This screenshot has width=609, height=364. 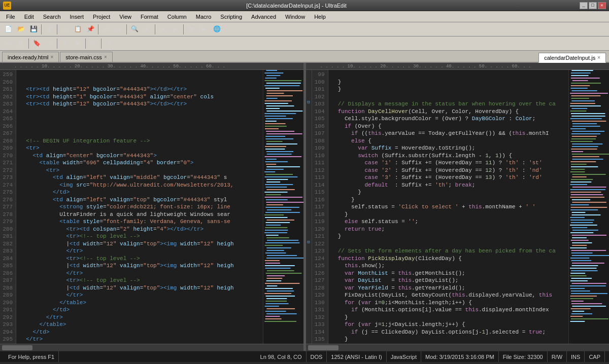 I want to click on cut-button: ✂, so click(x=65, y=29).